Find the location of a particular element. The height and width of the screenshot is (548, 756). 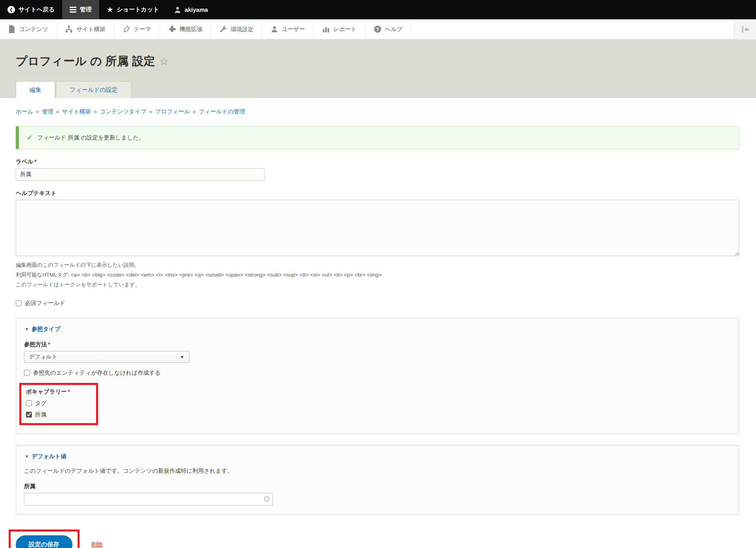

vocabulary-label-row: ボキャブラリー* is located at coordinates (48, 392).